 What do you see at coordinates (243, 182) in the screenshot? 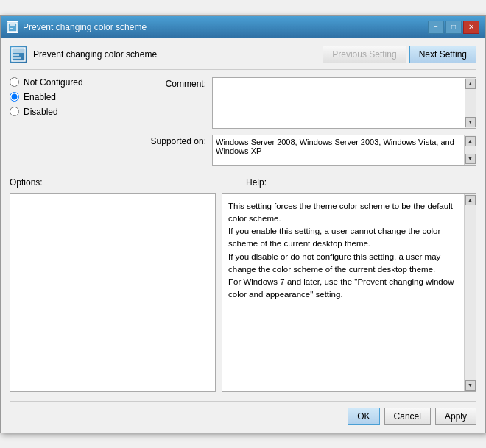
I see `panel-labels: Options: Help:` at bounding box center [243, 182].